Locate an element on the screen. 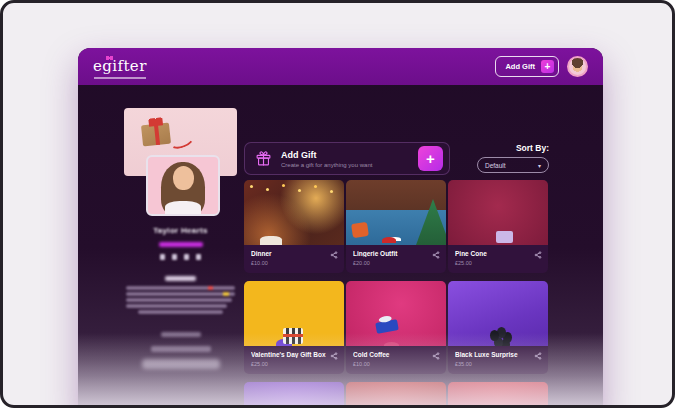 The image size is (675, 408). sort-by-label: Sort By: is located at coordinates (513, 148).